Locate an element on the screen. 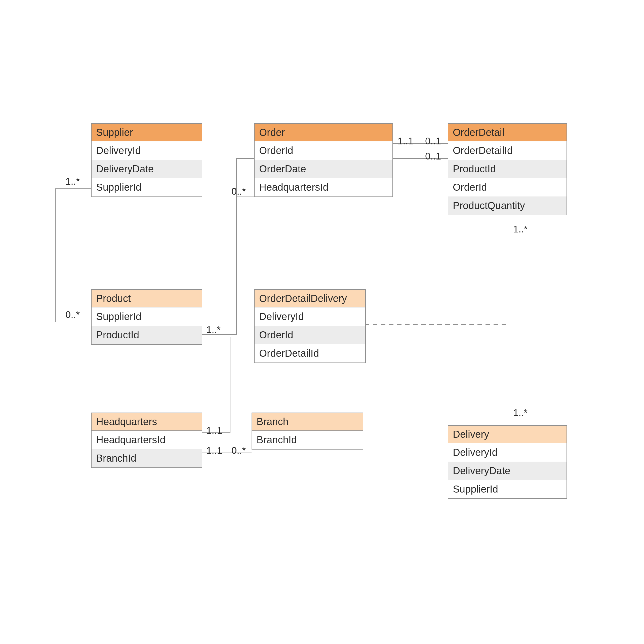 The image size is (644, 644). entity-supplier: Supplier DeliveryId DeliveryDate Supplie… is located at coordinates (147, 160).